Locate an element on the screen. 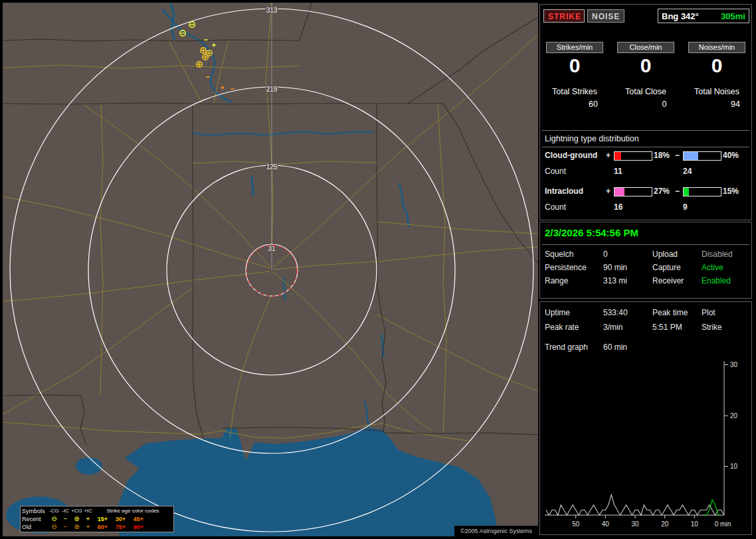  total-strikes-label: Total Strikes is located at coordinates (575, 92).